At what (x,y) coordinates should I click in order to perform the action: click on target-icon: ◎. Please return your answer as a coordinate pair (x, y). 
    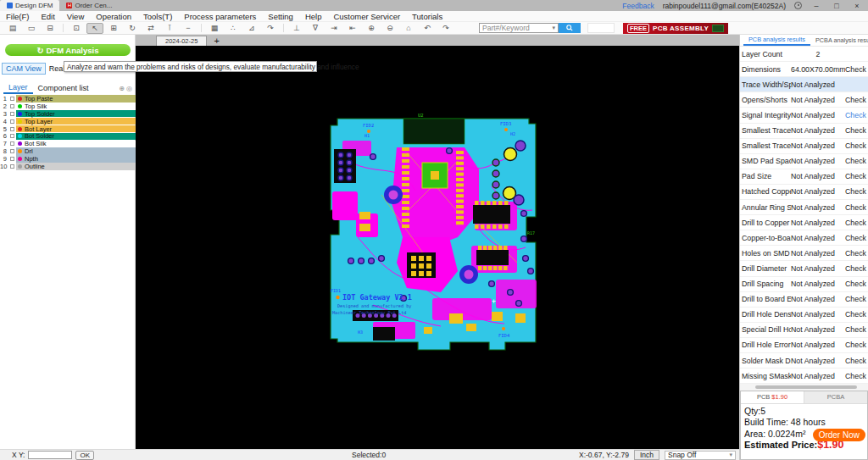
    Looking at the image, I should click on (129, 88).